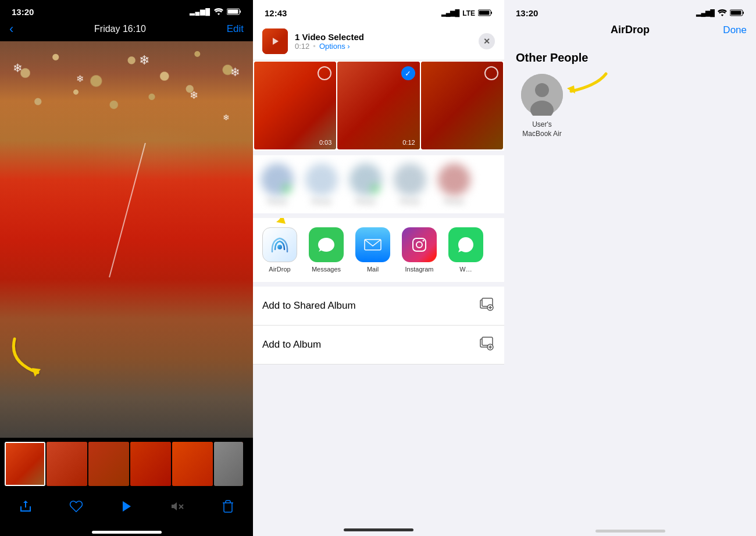  What do you see at coordinates (527, 13) in the screenshot?
I see `phone3-time: 13:20` at bounding box center [527, 13].